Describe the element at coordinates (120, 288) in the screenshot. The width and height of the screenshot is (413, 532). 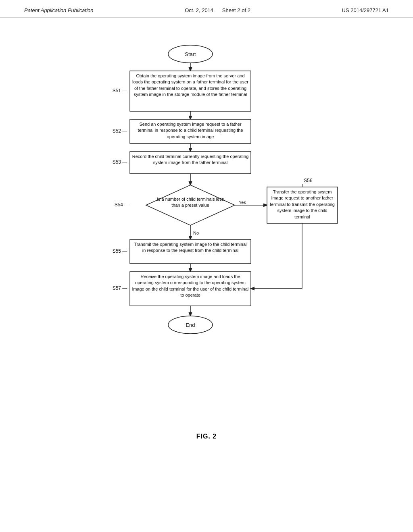
I see `svg-text: S57 —` at that location.